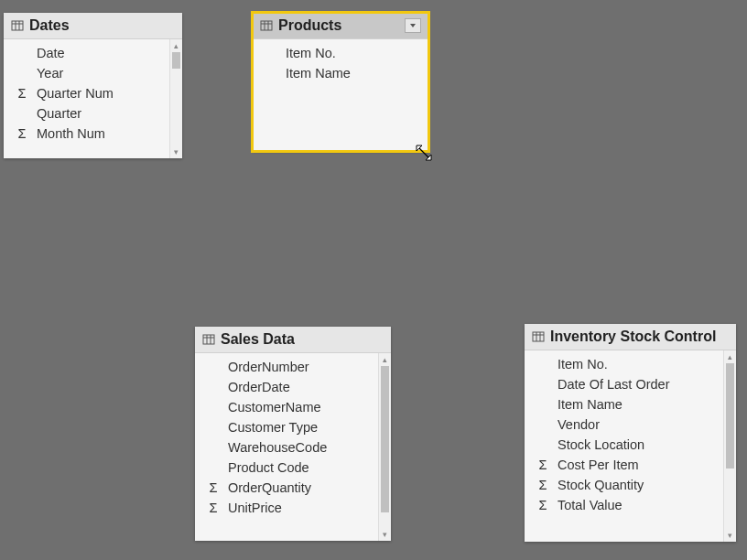 The height and width of the screenshot is (560, 747). Describe the element at coordinates (630, 433) in the screenshot. I see `table-inventory: Inventory Stock Control Item No. Date Of…` at that location.